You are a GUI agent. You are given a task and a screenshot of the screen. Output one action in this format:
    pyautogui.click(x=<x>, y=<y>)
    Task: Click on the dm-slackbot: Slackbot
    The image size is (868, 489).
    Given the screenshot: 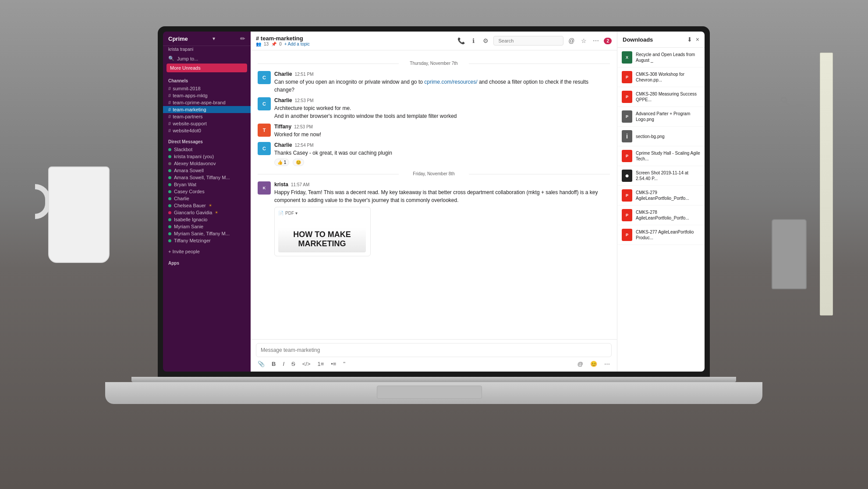 What is the action you would take?
    pyautogui.click(x=207, y=149)
    